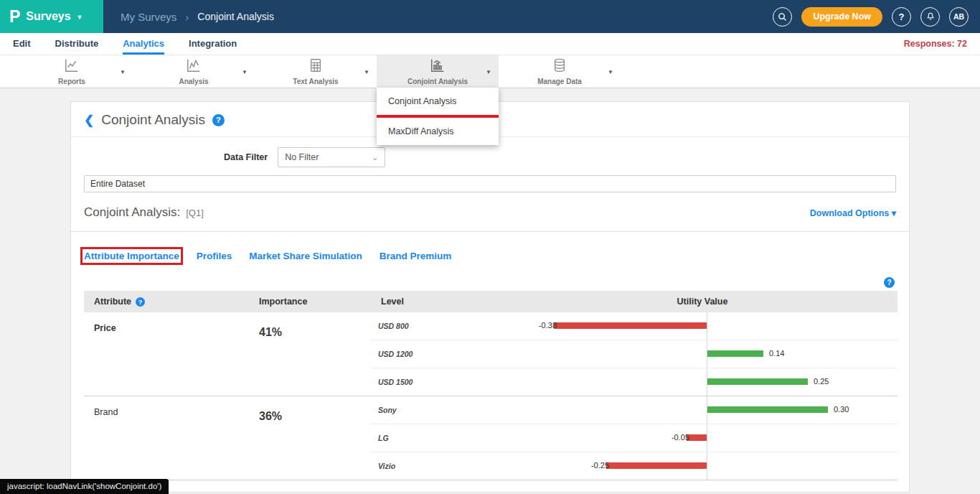 The image size is (980, 494). Describe the element at coordinates (439, 438) in the screenshot. I see `level-name: LG` at that location.